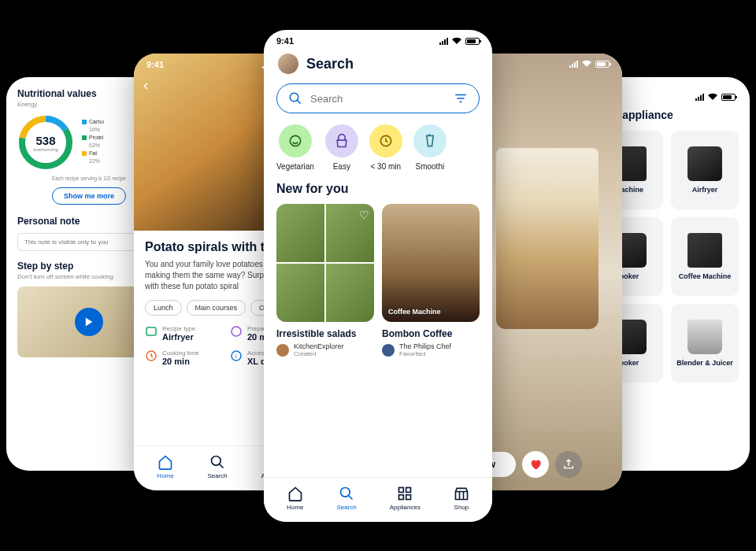 This screenshot has width=756, height=551. I want to click on appliance-tile: Blender & Juicer, so click(705, 343).